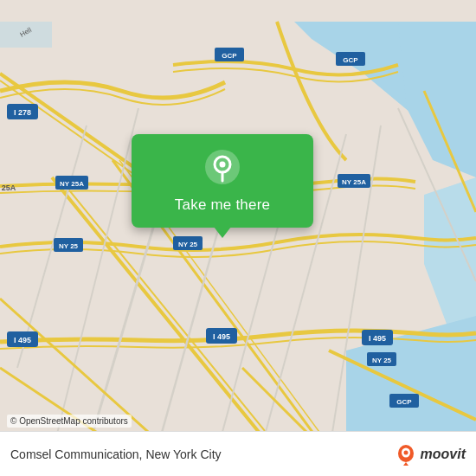  I want to click on moovit-app-name: moovit, so click(443, 454).